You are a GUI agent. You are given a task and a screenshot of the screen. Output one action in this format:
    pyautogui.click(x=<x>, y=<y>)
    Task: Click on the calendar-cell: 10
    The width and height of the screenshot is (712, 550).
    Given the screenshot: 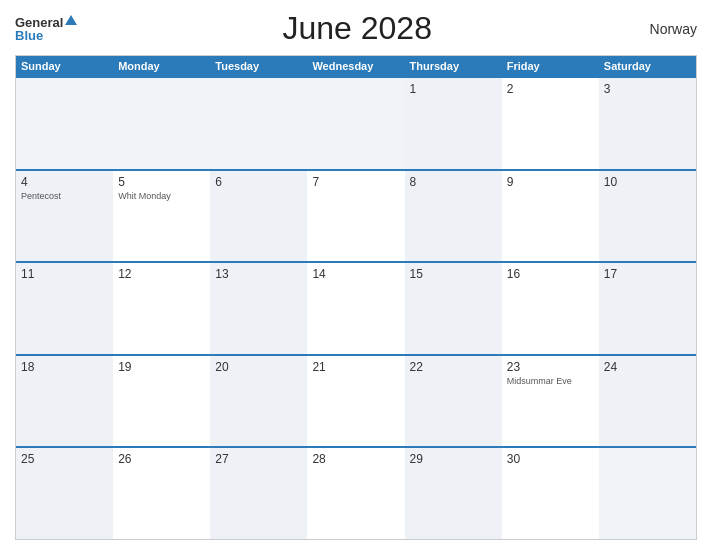 What is the action you would take?
    pyautogui.click(x=648, y=216)
    